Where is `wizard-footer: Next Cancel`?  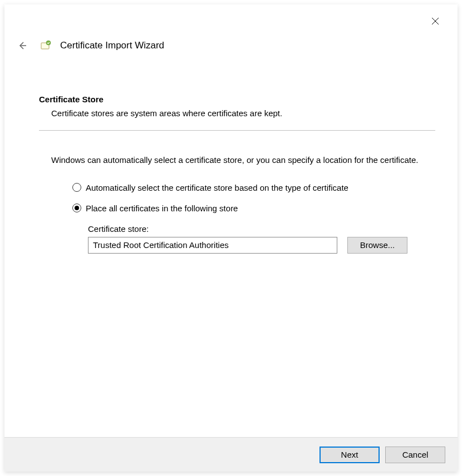 wizard-footer: Next Cancel is located at coordinates (231, 454).